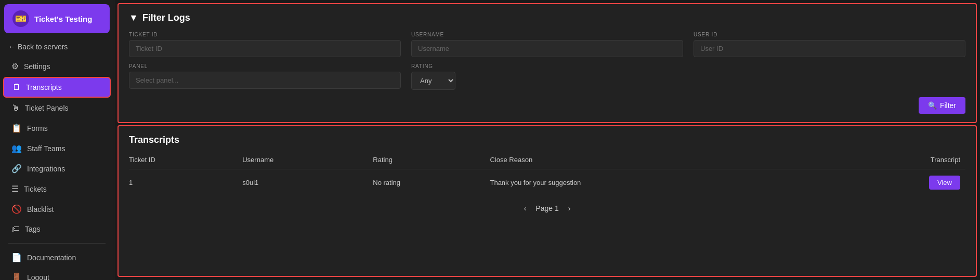 This screenshot has width=980, height=280. Describe the element at coordinates (547, 161) in the screenshot. I see `table-header-row: Ticket ID Username Rating Close Reason T…` at that location.